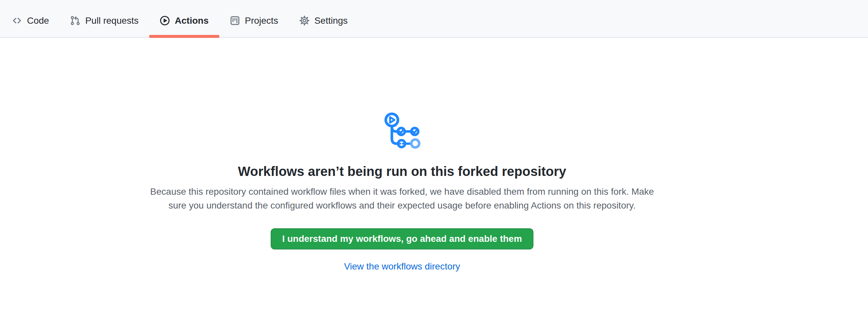 This screenshot has width=868, height=311. What do you see at coordinates (402, 191) in the screenshot?
I see `description-line-1: Because this repository contained workfl…` at bounding box center [402, 191].